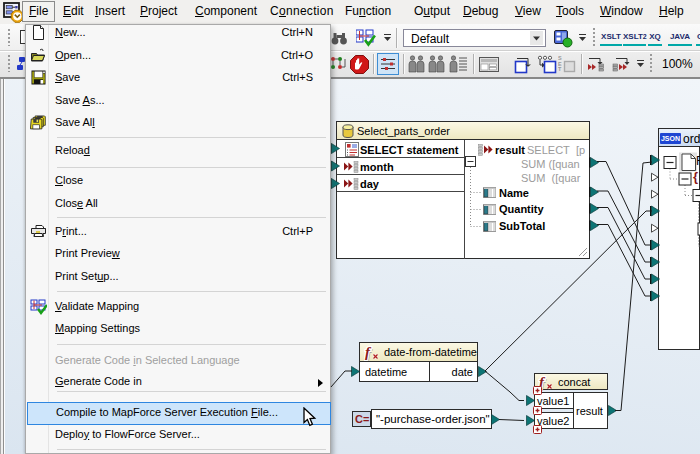  What do you see at coordinates (560, 69) in the screenshot?
I see `svg-text: T` at bounding box center [560, 69].